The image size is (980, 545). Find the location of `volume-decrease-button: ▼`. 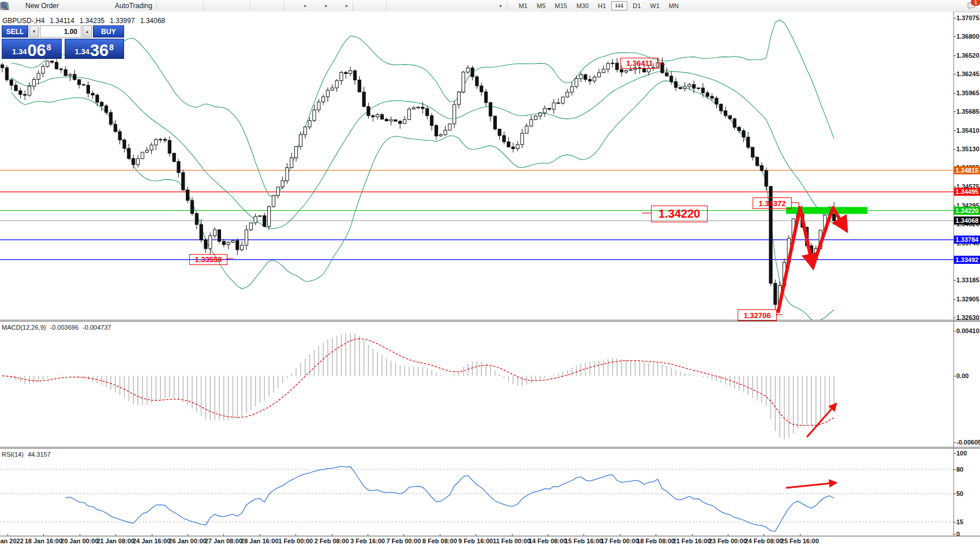

volume-decrease-button: ▼ is located at coordinates (34, 31).